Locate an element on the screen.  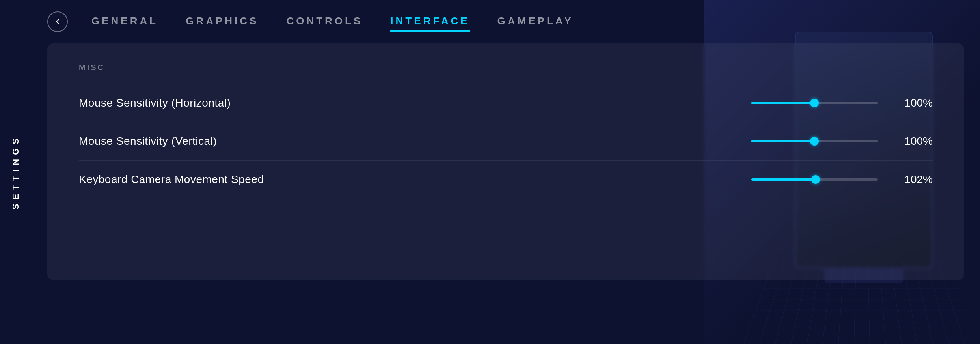
slider-wrapper-keyboard-cam is located at coordinates (814, 179).